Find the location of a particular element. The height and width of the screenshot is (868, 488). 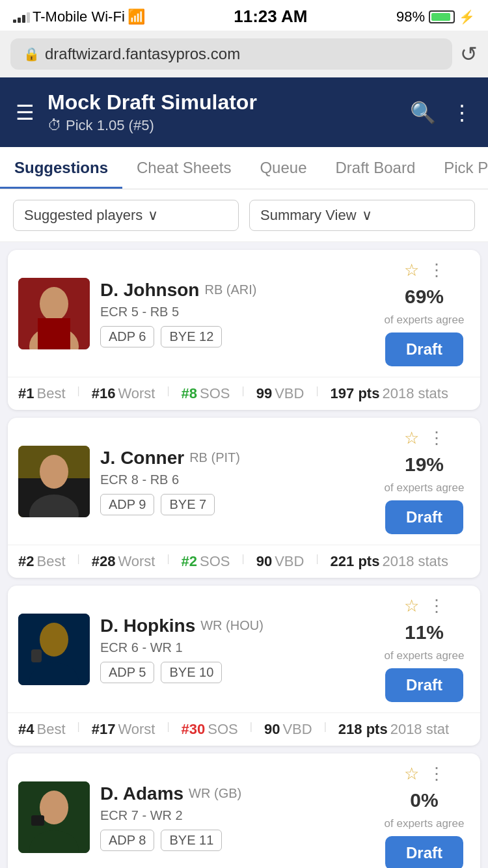

sos-label-djohnson: SOS is located at coordinates (215, 394).